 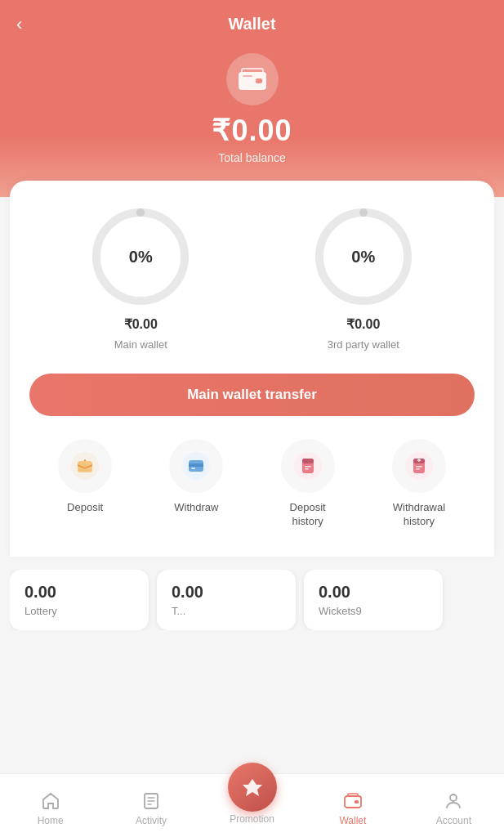 What do you see at coordinates (454, 821) in the screenshot?
I see `account-nav-label: Account` at bounding box center [454, 821].